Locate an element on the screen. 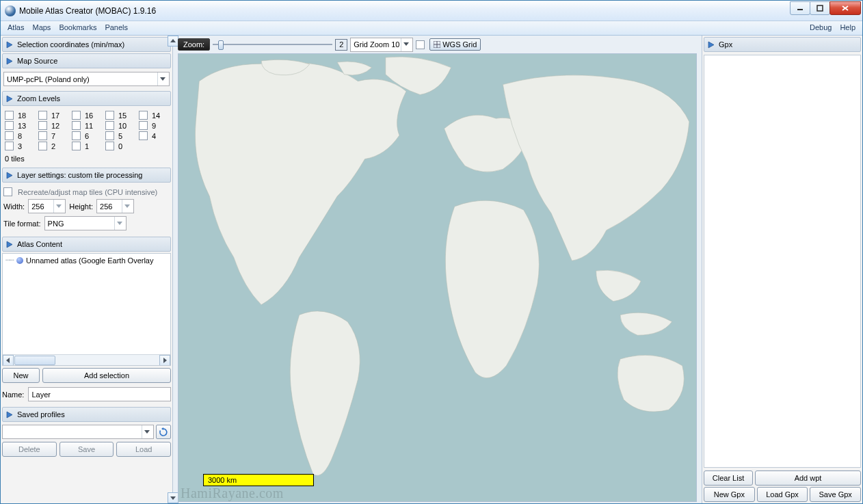  tile-width-value: 256 is located at coordinates (38, 207).